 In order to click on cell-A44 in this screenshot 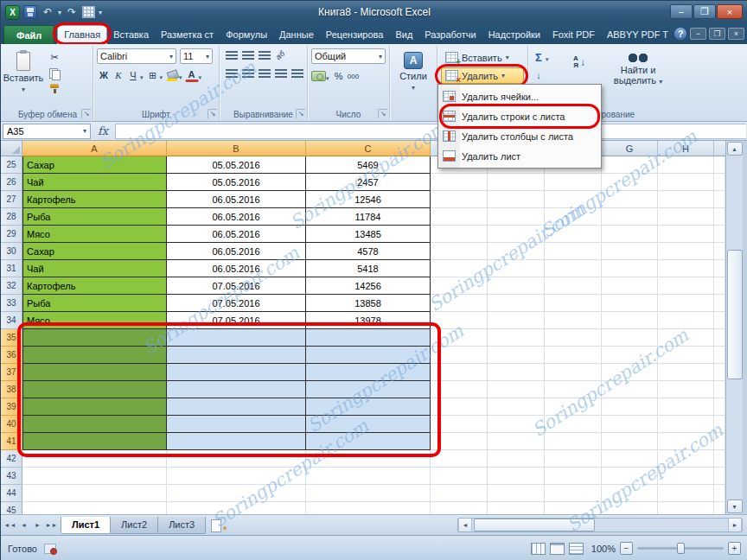, I will do `click(95, 493)`.